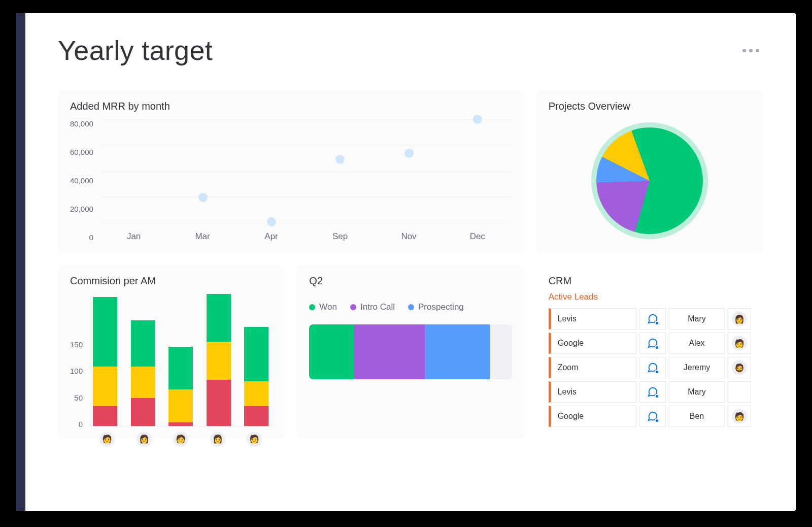 This screenshot has height=527, width=812. What do you see at coordinates (650, 319) in the screenshot?
I see `crm-row: LevisMary👩` at bounding box center [650, 319].